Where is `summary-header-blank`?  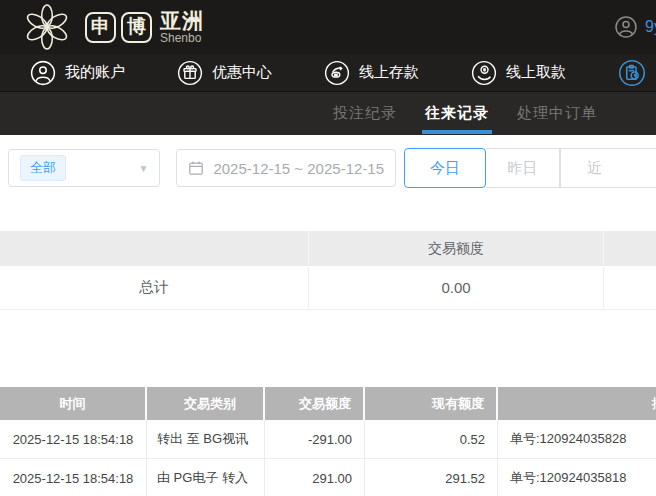
summary-header-blank is located at coordinates (154, 248).